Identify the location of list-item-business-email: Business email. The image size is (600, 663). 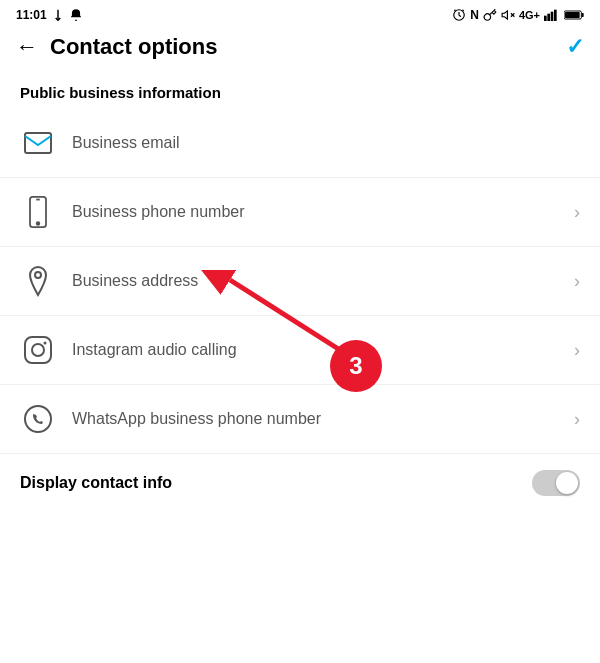
(300, 144).